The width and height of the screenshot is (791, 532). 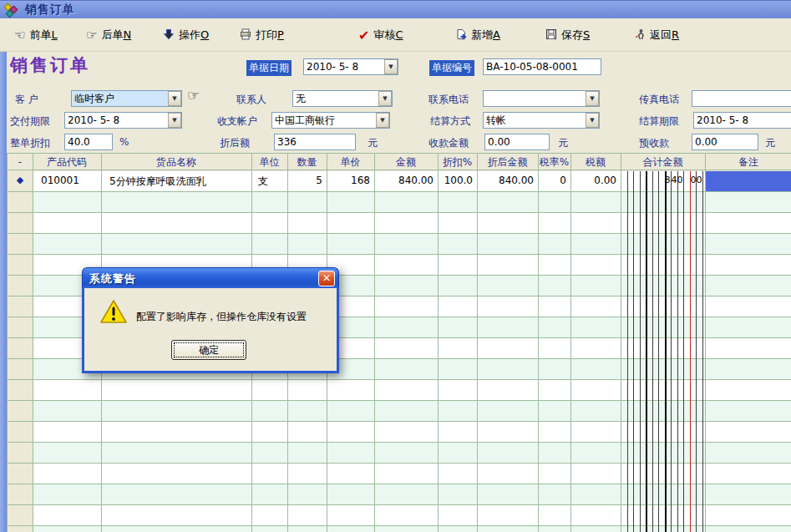 I want to click on hand-right-icon: ☞, so click(x=92, y=35).